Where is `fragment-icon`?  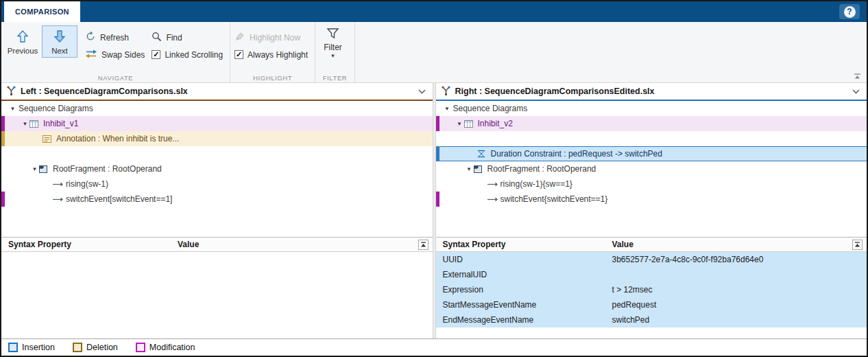 fragment-icon is located at coordinates (480, 169).